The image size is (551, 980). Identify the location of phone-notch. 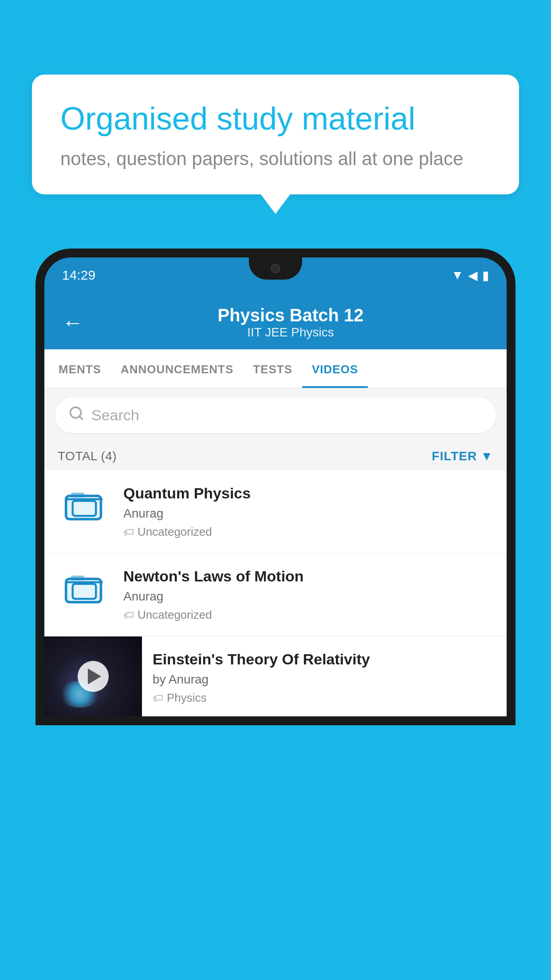
(276, 269).